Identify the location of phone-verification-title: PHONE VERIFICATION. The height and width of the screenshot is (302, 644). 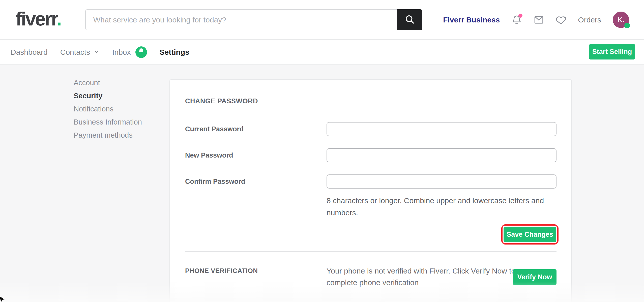
(221, 271).